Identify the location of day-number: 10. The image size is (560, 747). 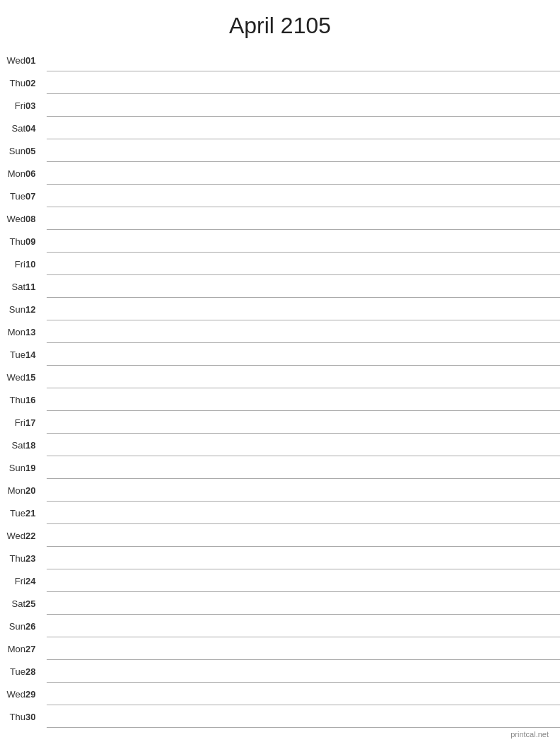
(36, 264).